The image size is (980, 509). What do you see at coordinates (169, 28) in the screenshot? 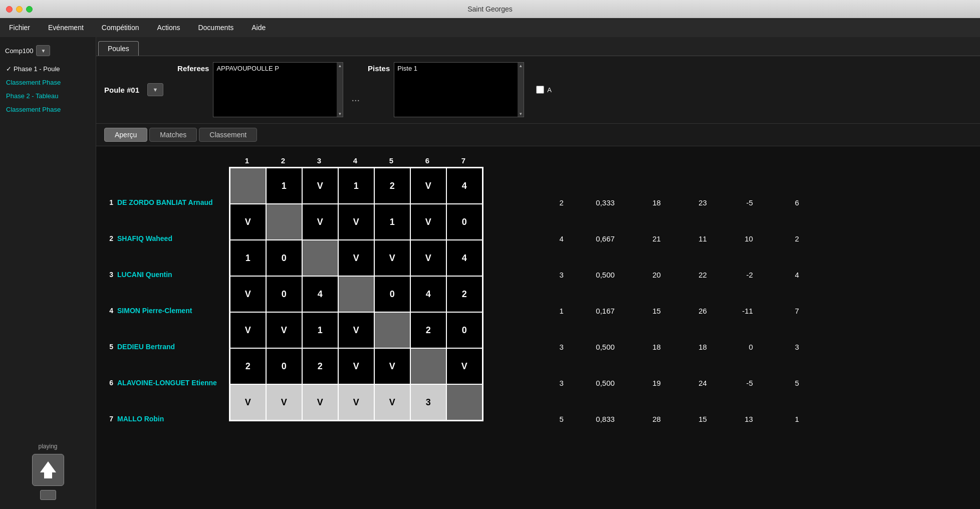
I see `menu-actions: Actions` at bounding box center [169, 28].